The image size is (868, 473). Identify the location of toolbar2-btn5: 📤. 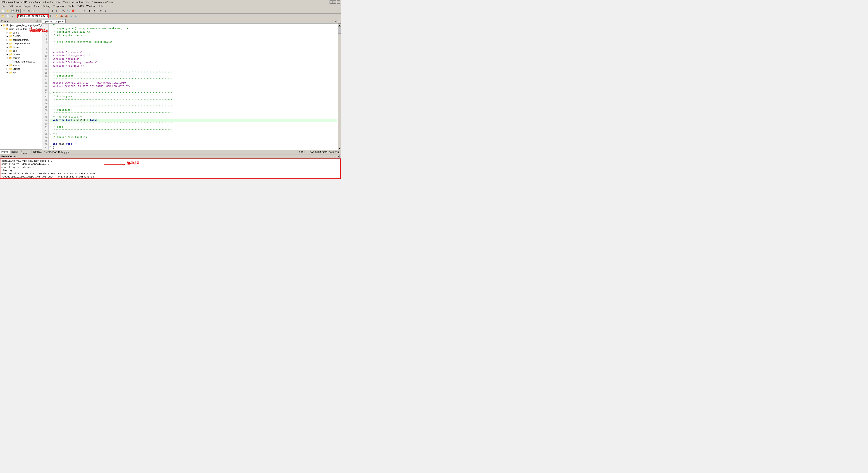
(61, 16).